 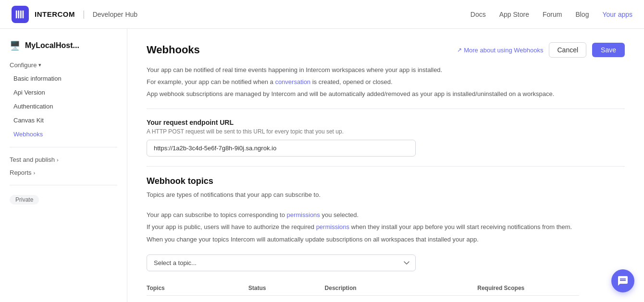 What do you see at coordinates (32, 159) in the screenshot?
I see `test-publish-label: Test and publish` at bounding box center [32, 159].